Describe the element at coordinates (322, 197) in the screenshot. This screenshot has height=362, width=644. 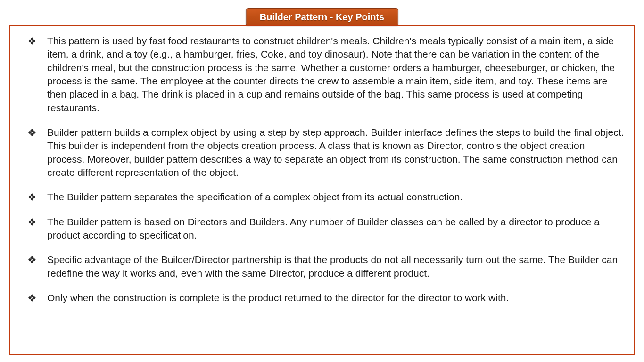
I see `list-item: The Builder pattern separates the specif…` at that location.